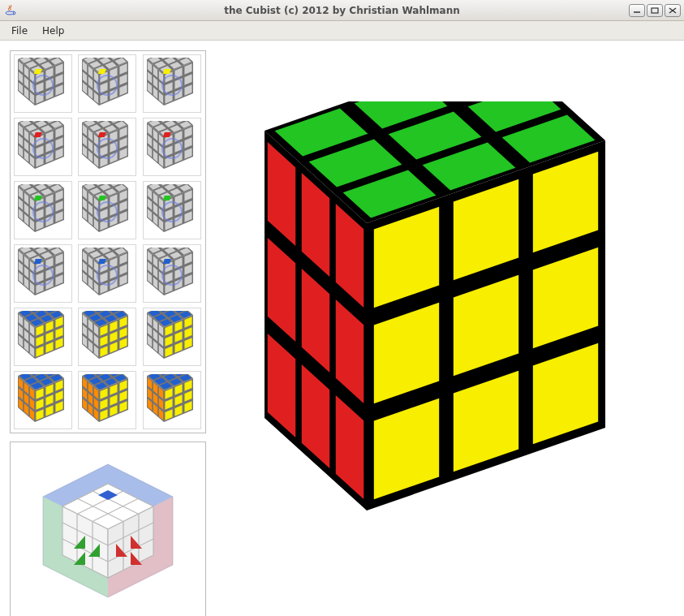 The image size is (684, 616). Describe the element at coordinates (655, 11) in the screenshot. I see `maximize-button` at that location.